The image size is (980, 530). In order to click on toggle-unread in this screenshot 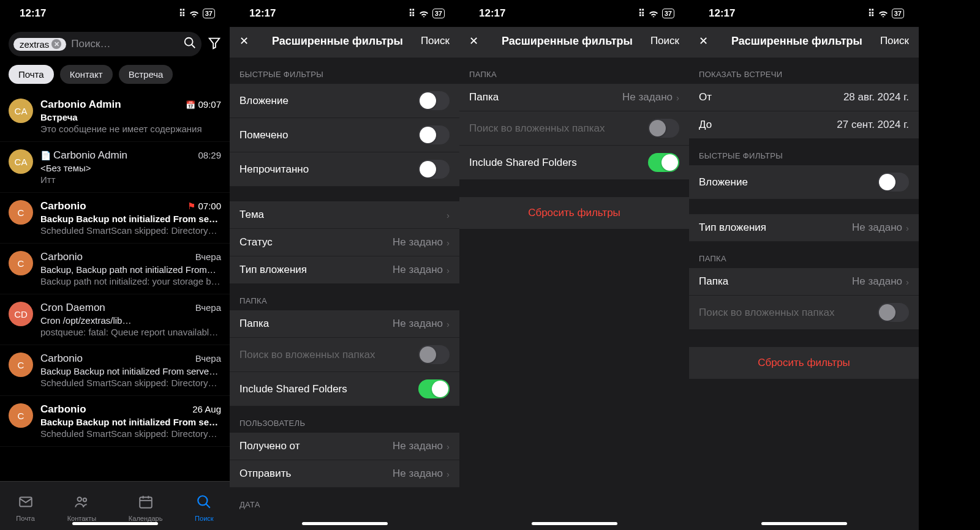, I will do `click(434, 169)`.